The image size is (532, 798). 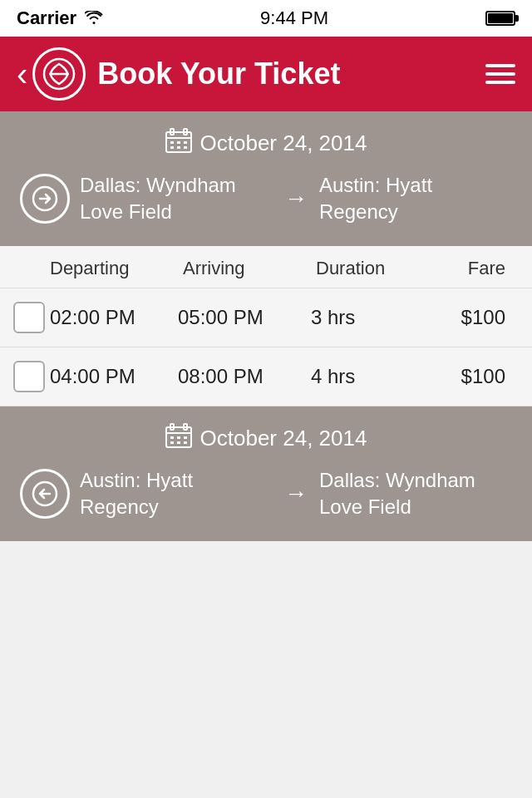 I want to click on row2-duration: 4 hrs, so click(x=361, y=377).